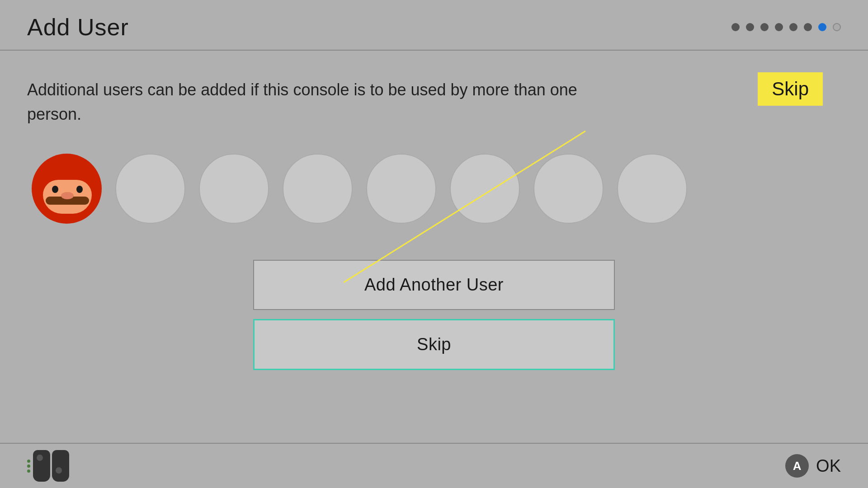 The image size is (868, 488). I want to click on joycon-body, so click(51, 466).